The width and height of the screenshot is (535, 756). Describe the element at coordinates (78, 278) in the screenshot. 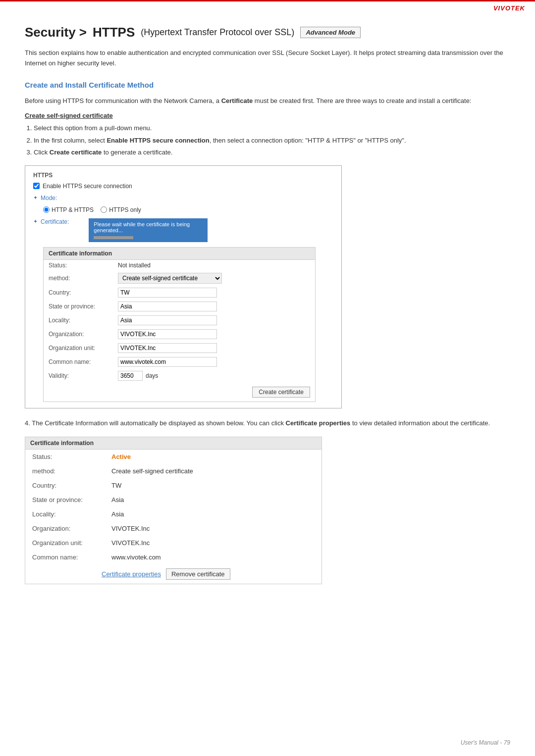

I see `method-label: method:` at that location.